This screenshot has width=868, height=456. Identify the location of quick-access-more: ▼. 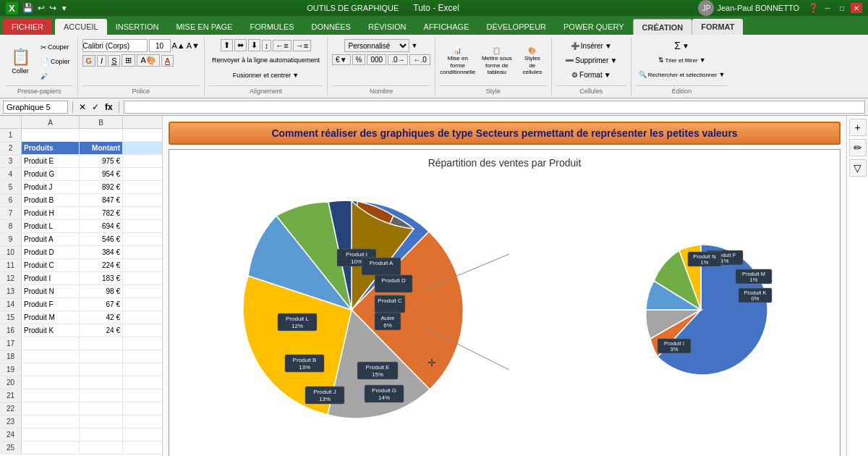
(64, 9).